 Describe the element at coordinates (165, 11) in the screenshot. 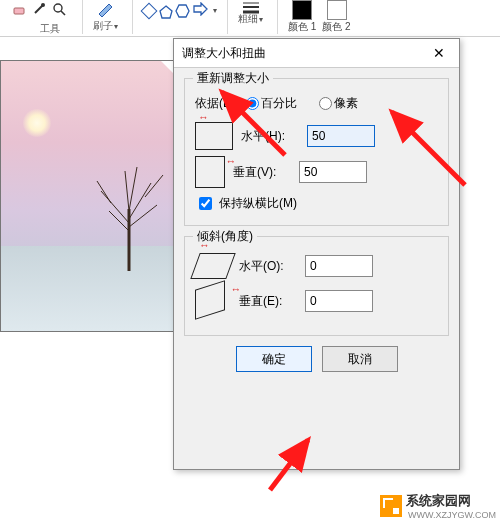

I see `pentagon-shape-icon` at that location.